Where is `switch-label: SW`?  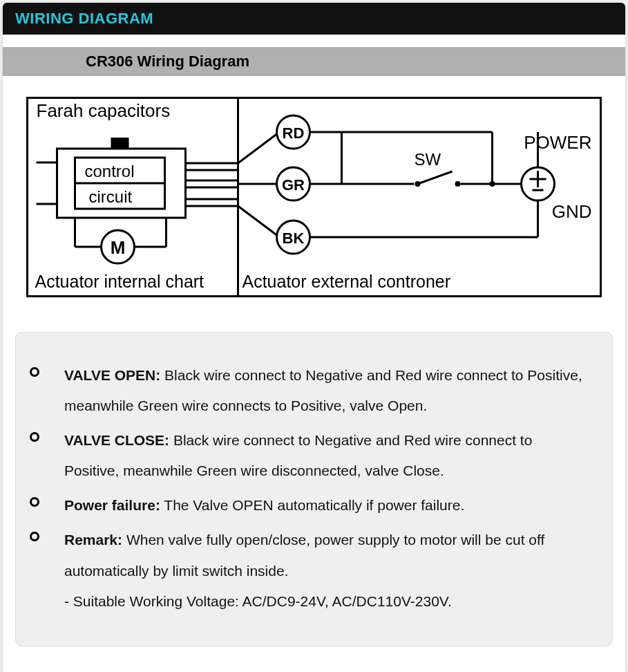
switch-label: SW is located at coordinates (428, 159).